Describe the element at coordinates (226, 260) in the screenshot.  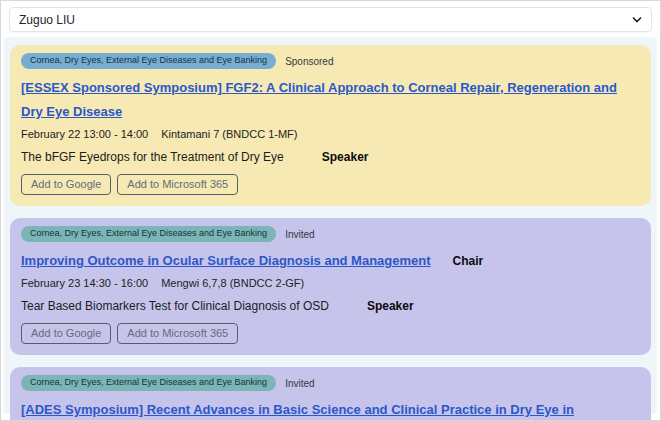
I see `session-title-link: Improving Outcome in Ocular Surface Diag…` at that location.